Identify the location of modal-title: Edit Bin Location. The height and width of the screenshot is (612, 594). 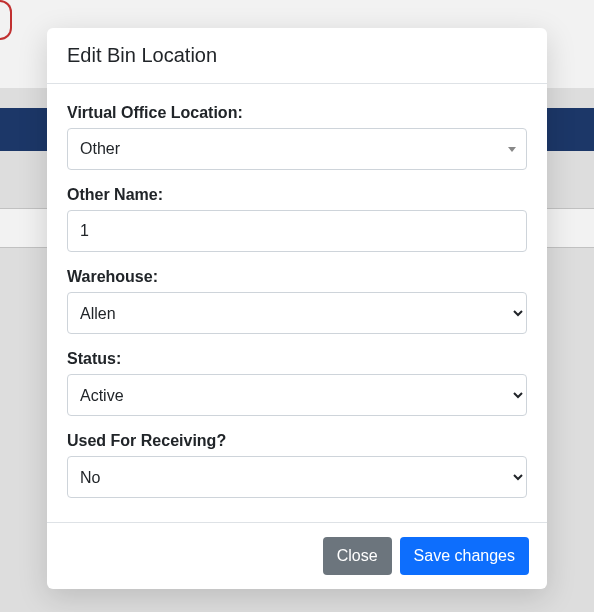
(297, 56).